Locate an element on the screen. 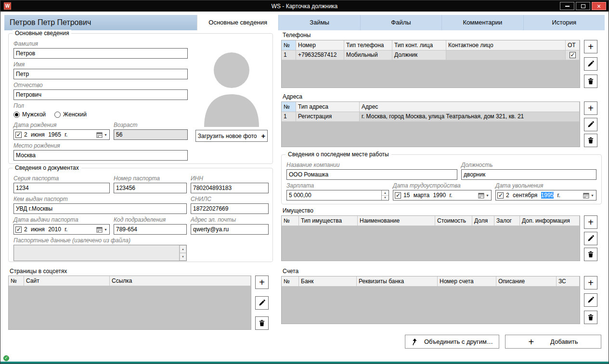  last-name-input is located at coordinates (101, 53).